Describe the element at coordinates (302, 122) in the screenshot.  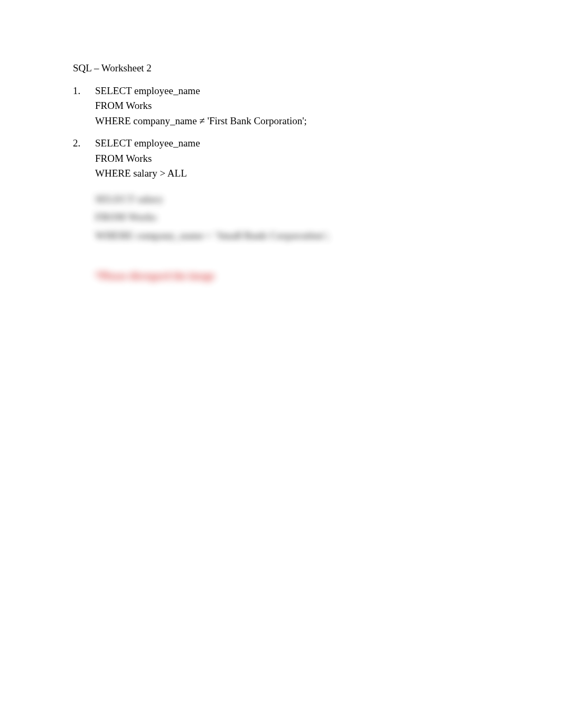
I see `code-line: WHERE company_name ≠ 'First Bank Corpora…` at that location.